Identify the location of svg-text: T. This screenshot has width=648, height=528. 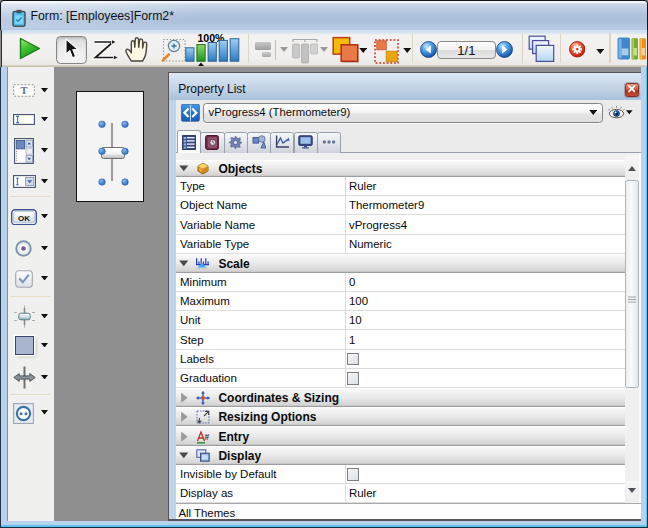
(24, 90).